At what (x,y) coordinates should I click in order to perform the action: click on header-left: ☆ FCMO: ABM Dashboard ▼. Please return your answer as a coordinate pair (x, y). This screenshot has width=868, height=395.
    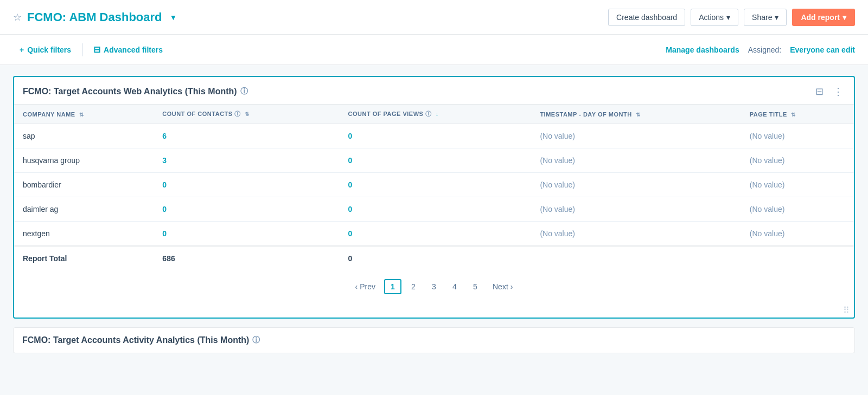
    Looking at the image, I should click on (95, 17).